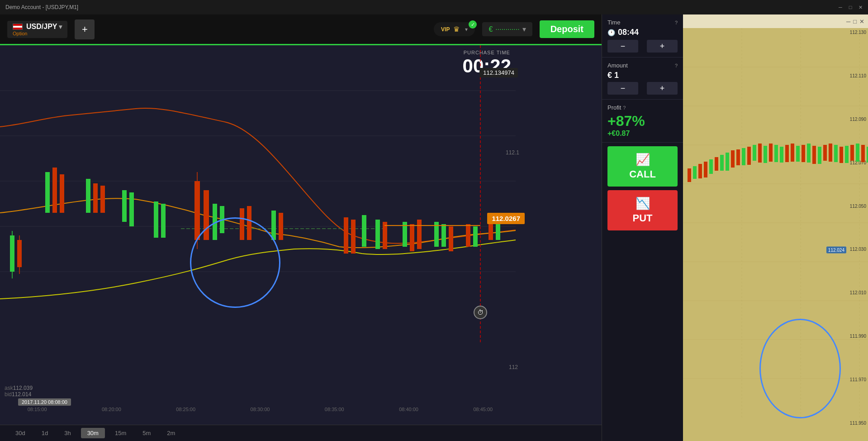  What do you see at coordinates (642, 36) in the screenshot?
I see `time-section: Time ? 🕐 08:44 − +` at bounding box center [642, 36].